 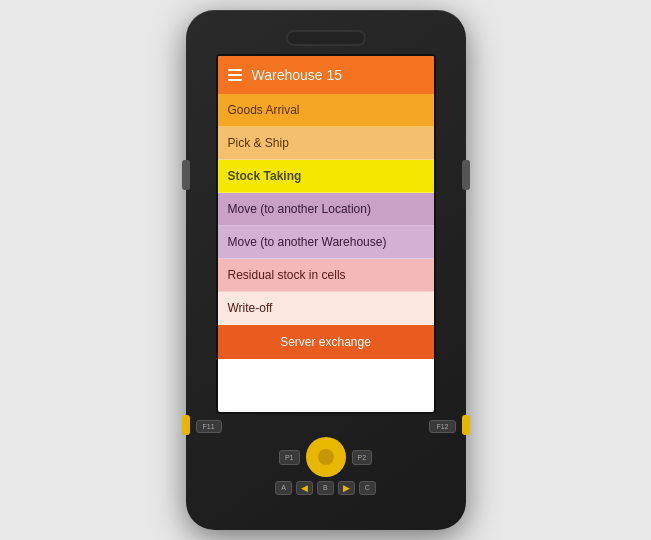 What do you see at coordinates (326, 426) in the screenshot?
I see `fn-key-row: F11 F12` at bounding box center [326, 426].